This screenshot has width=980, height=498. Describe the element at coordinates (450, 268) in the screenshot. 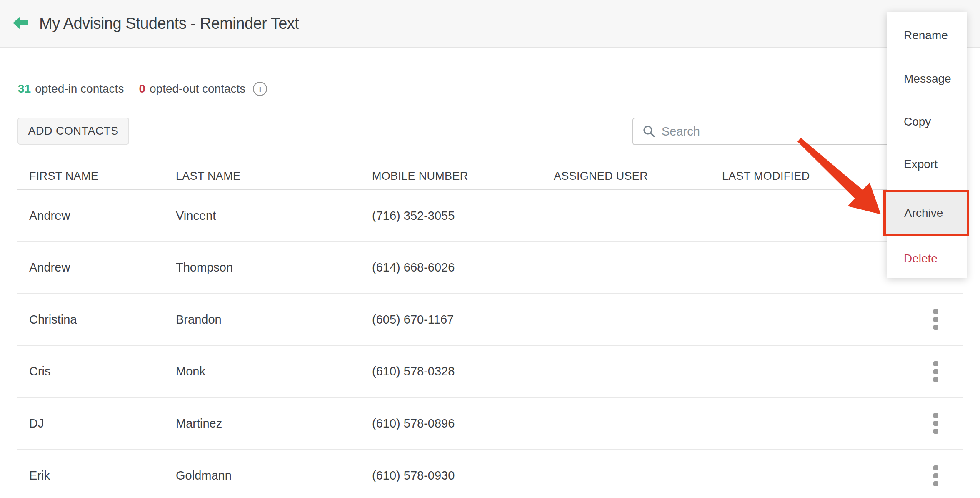

I see `cell-mobile: (614) 668-6026` at that location.